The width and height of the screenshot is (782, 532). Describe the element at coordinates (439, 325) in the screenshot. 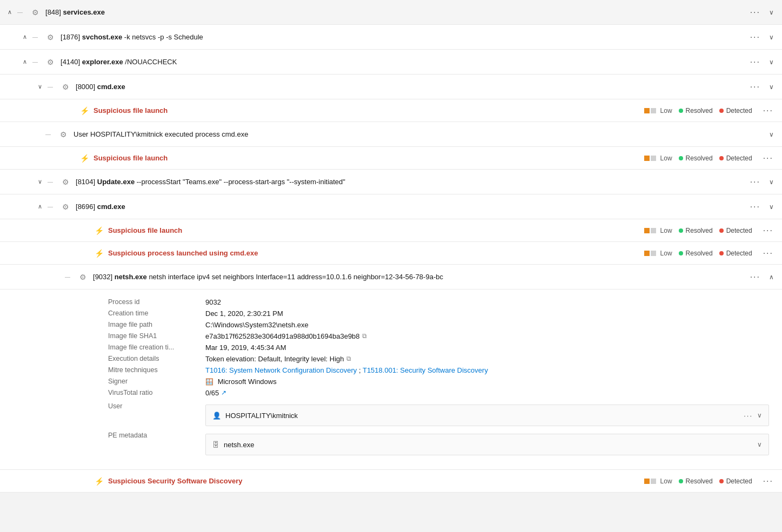

I see `detail-row-filepath: Image file path C:\Windows\System32\nets…` at that location.